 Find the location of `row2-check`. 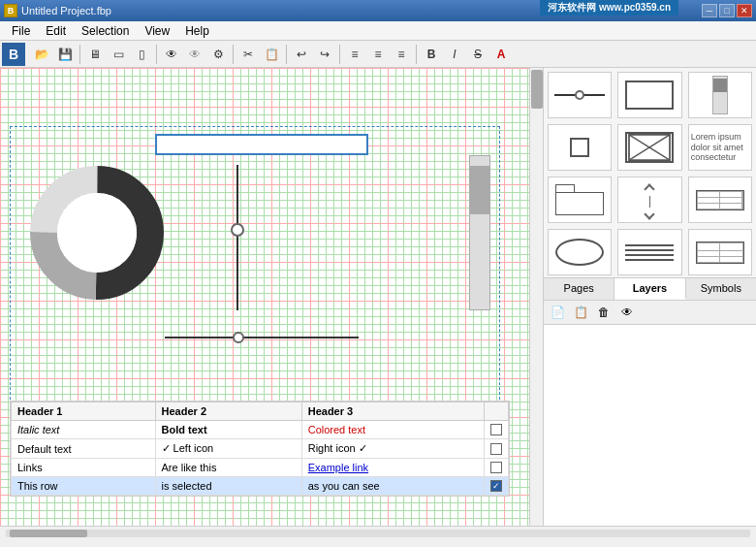

row2-check is located at coordinates (496, 449).